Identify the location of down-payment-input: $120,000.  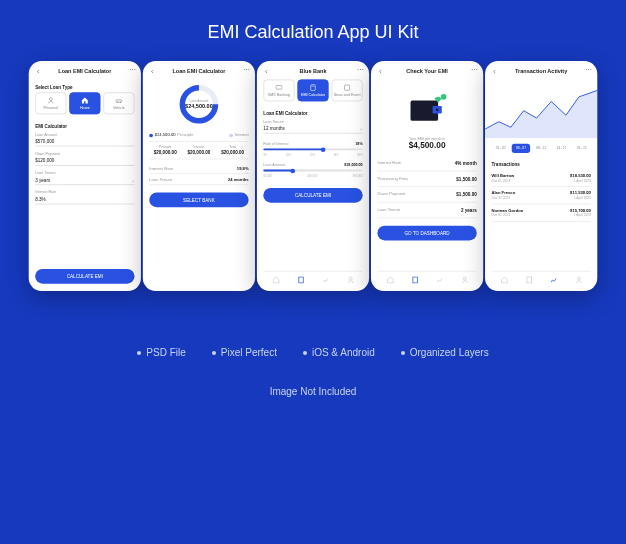
(84, 162).